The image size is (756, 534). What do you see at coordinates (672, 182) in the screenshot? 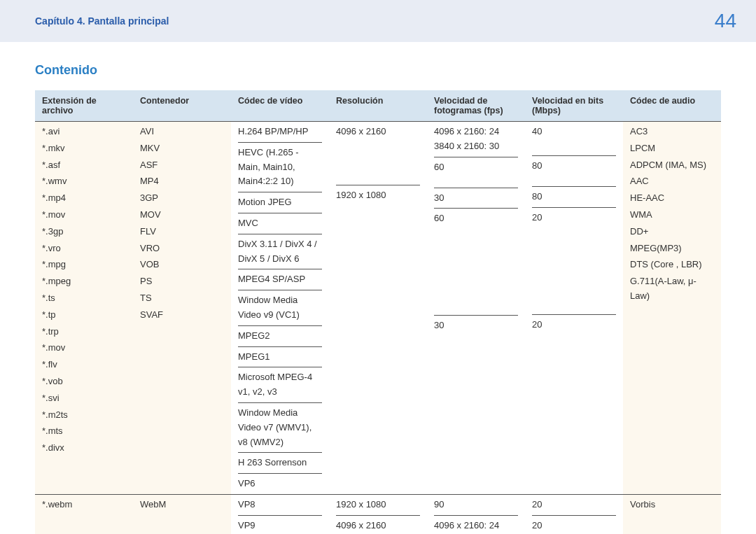
I see `list-item: AAC` at bounding box center [672, 182].